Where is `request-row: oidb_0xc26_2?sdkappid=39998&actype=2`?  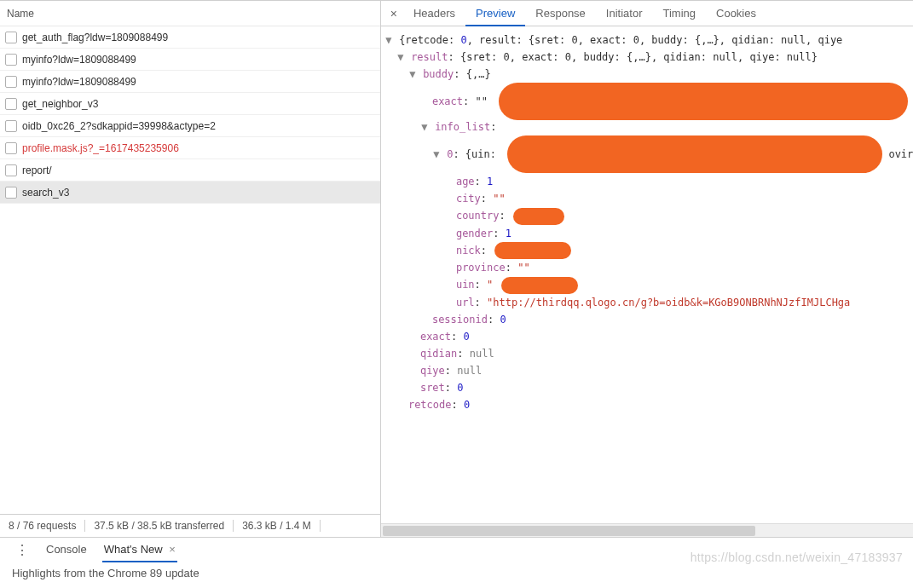 request-row: oidb_0xc26_2?sdkappid=39998&actype=2 is located at coordinates (190, 126).